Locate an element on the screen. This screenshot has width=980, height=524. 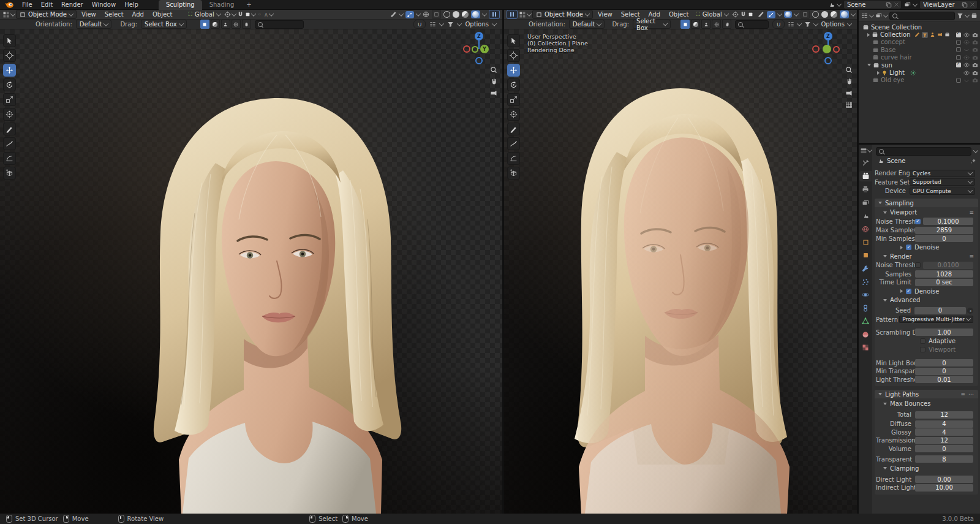
gizmo-x-negative is located at coordinates (816, 49).